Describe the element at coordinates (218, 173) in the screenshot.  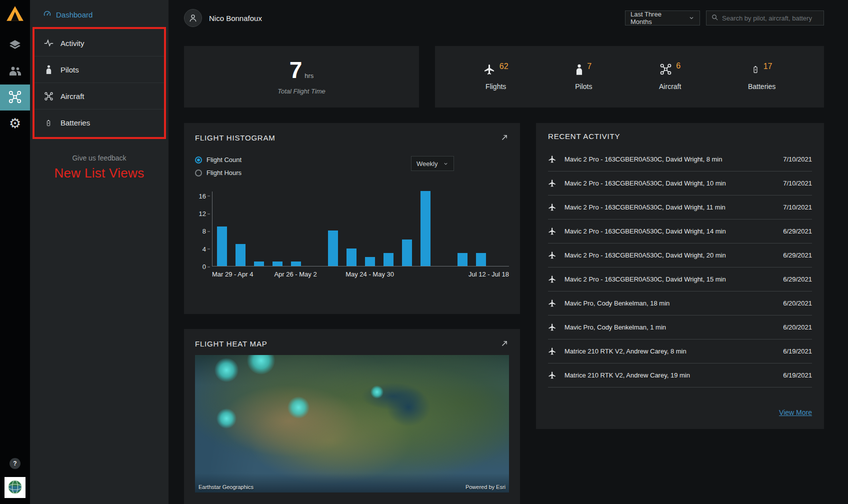
I see `radio-flight-hours: Flight Hours` at that location.